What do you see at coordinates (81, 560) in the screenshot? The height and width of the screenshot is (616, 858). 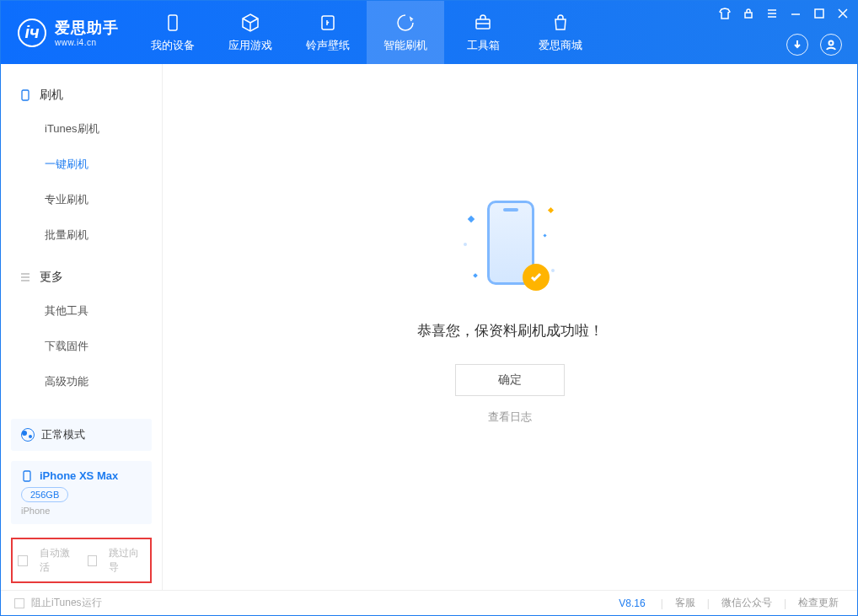 I see `highlighted-checkbox-row: 自动激活 跳过向导` at bounding box center [81, 560].